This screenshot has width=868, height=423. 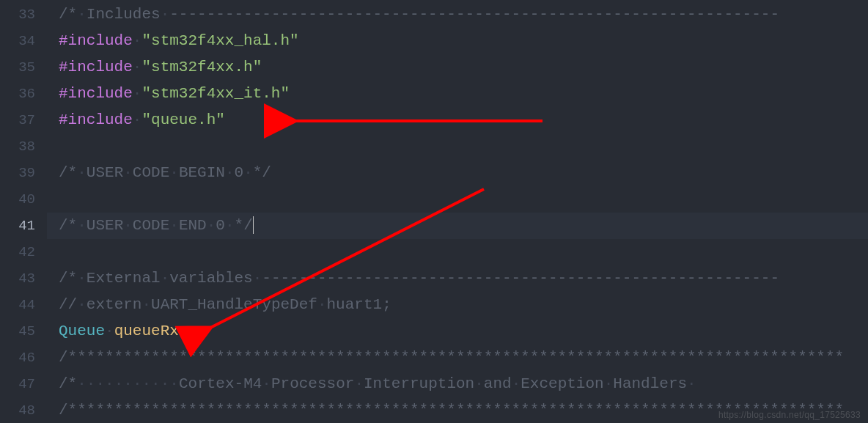 What do you see at coordinates (202, 173) in the screenshot?
I see `code-token: BEGIN` at bounding box center [202, 173].